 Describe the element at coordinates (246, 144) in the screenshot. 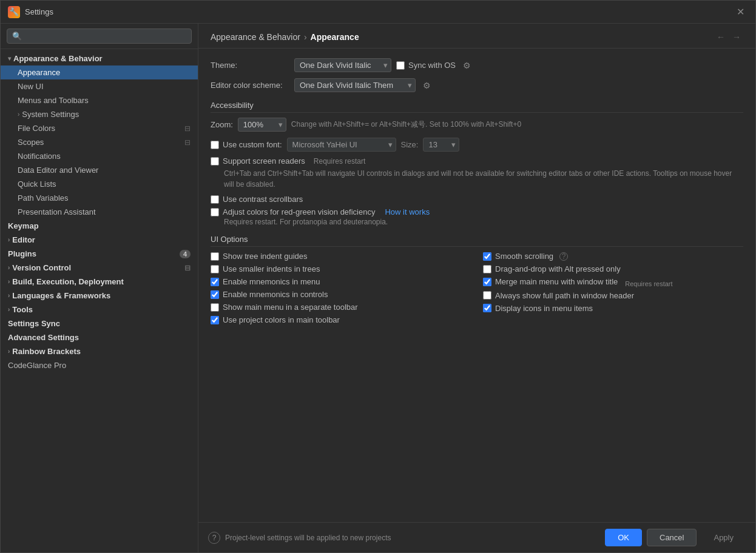

I see `custom-font-checkbox-label: Use custom font:` at that location.